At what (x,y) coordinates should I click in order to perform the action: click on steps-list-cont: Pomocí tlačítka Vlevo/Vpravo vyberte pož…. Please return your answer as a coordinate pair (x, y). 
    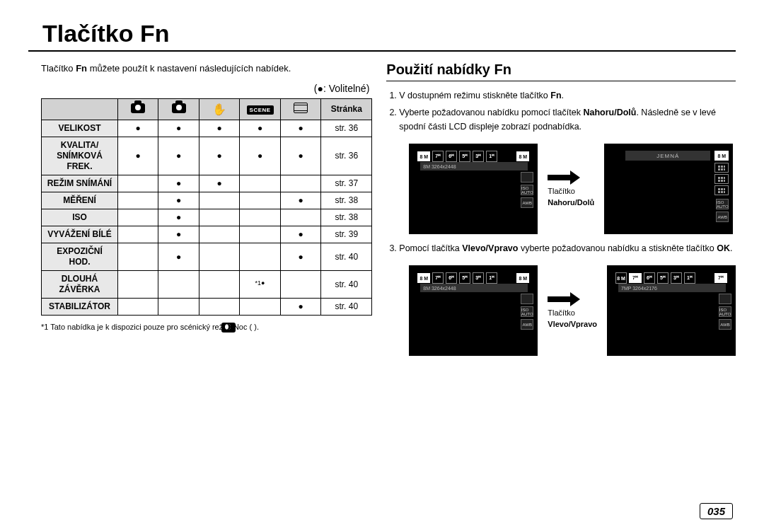
    Looking at the image, I should click on (561, 248).